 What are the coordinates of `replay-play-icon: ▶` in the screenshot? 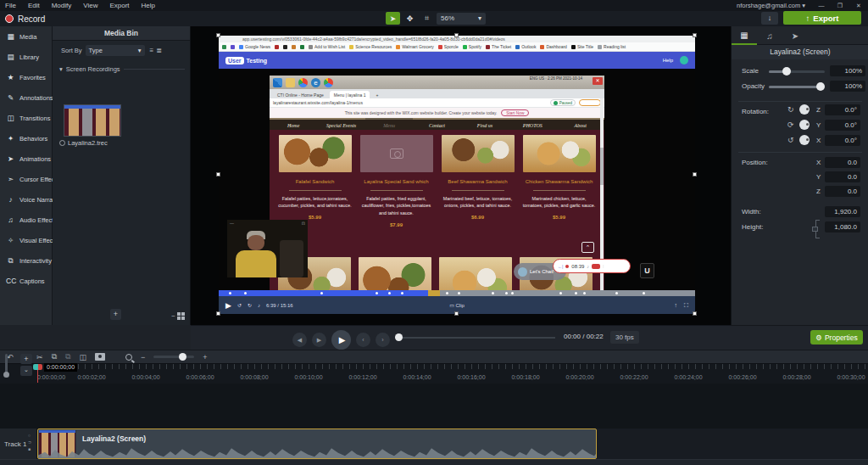 It's located at (229, 305).